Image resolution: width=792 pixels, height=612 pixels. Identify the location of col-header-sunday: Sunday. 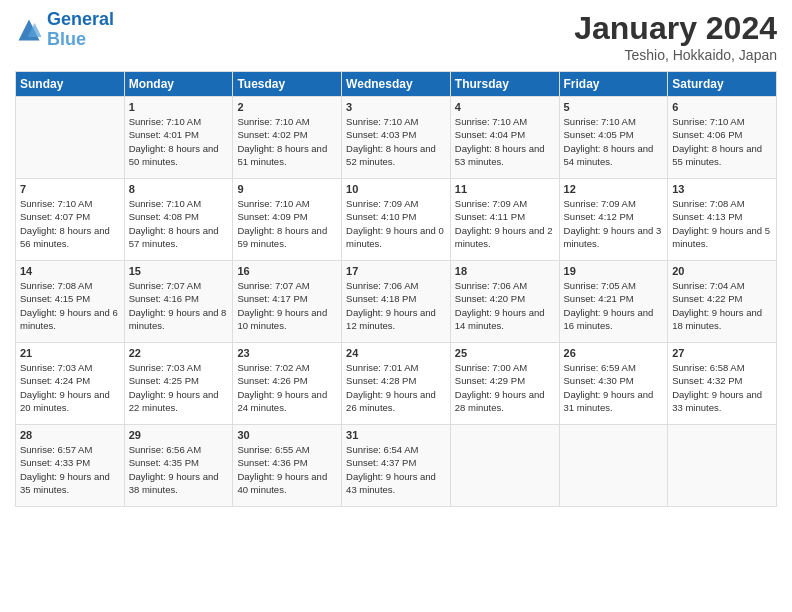
(70, 84).